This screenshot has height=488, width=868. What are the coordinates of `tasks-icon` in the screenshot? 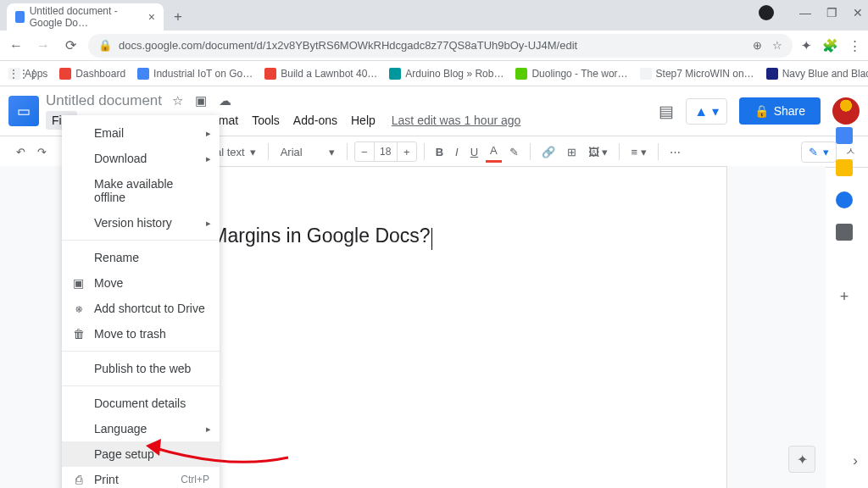 It's located at (844, 200).